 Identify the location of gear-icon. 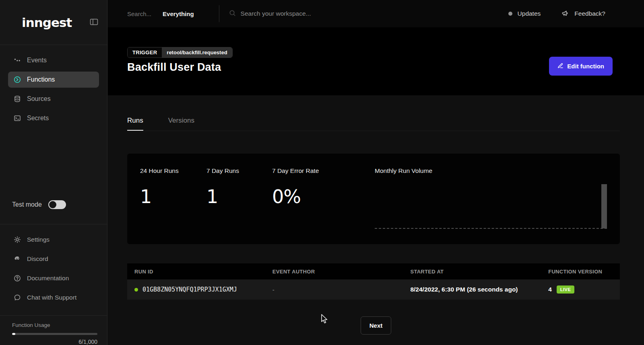
(17, 240).